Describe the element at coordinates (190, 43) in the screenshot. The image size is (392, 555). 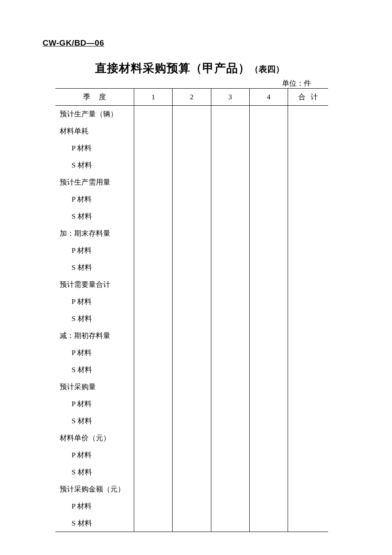
I see `document-code: CW-GK/BD—06` at that location.